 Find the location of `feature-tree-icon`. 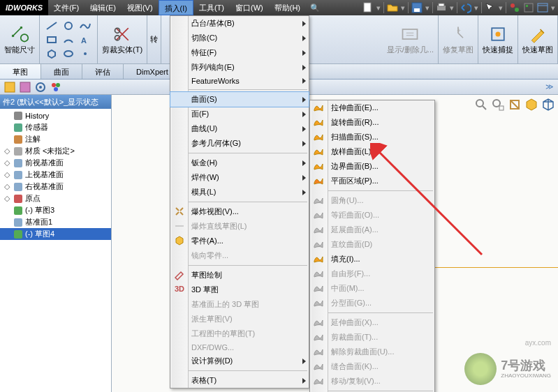

feature-tree-icon is located at coordinates (10, 87).